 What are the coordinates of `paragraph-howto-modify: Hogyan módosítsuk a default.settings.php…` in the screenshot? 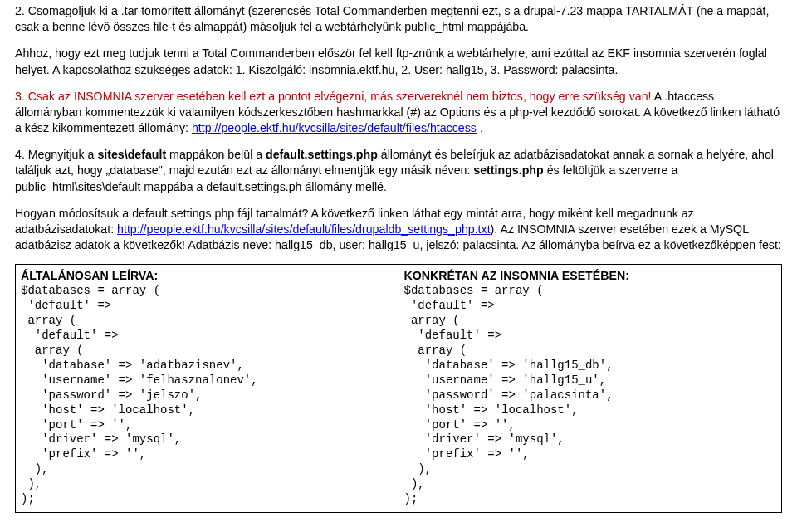 It's located at (398, 230).